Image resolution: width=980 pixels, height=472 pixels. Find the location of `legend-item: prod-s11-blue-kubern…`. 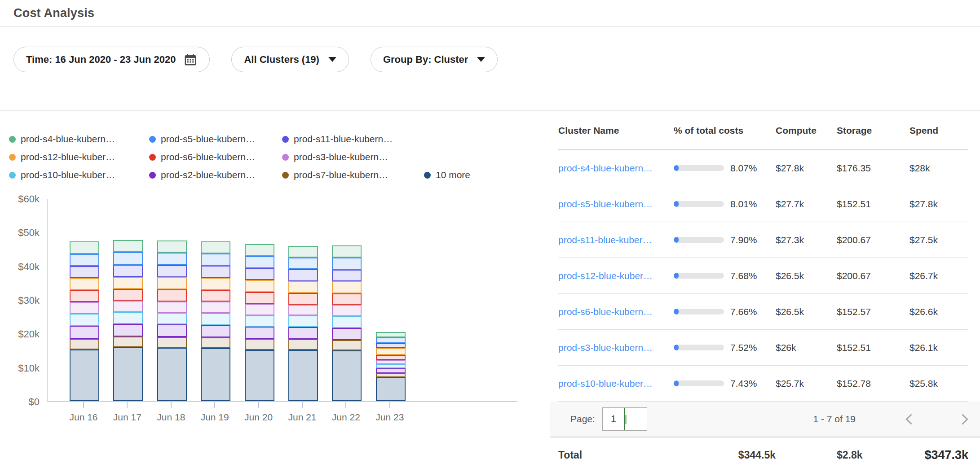

legend-item: prod-s11-blue-kubern… is located at coordinates (353, 139).